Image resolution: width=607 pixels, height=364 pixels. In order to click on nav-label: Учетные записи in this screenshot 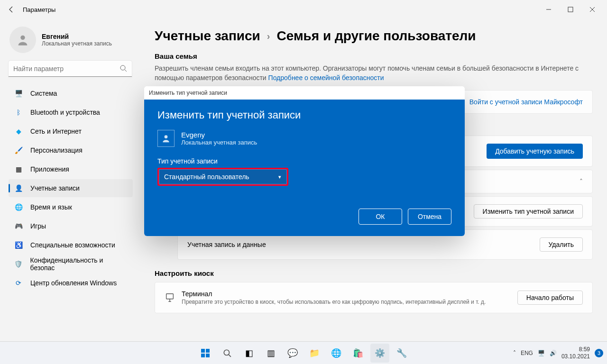, I will do `click(55, 188)`.